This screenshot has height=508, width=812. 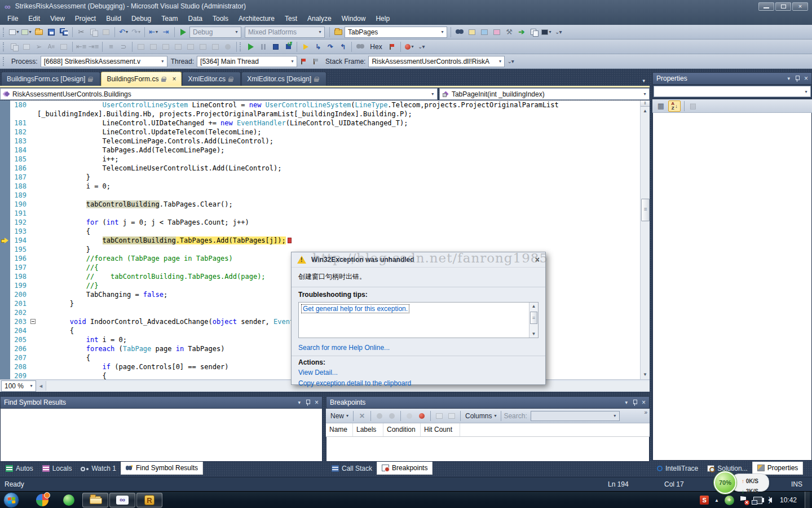 What do you see at coordinates (368, 430) in the screenshot?
I see `column-header-labels: Labels` at bounding box center [368, 430].